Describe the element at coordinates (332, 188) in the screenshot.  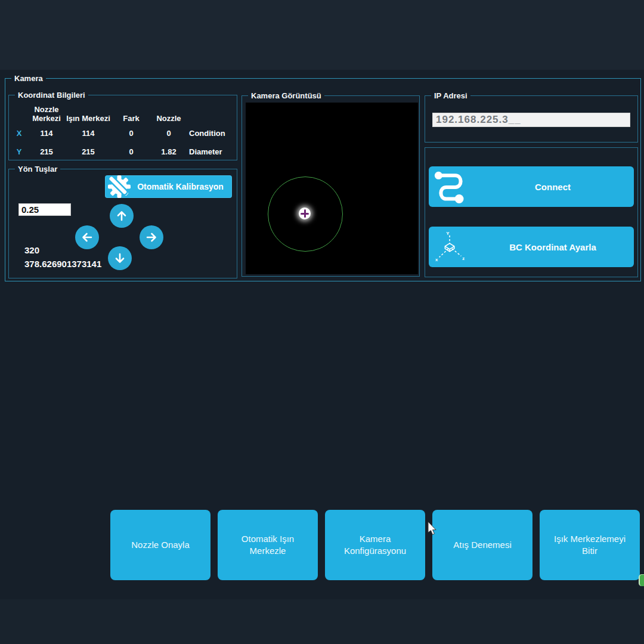
I see `camera-feed` at that location.